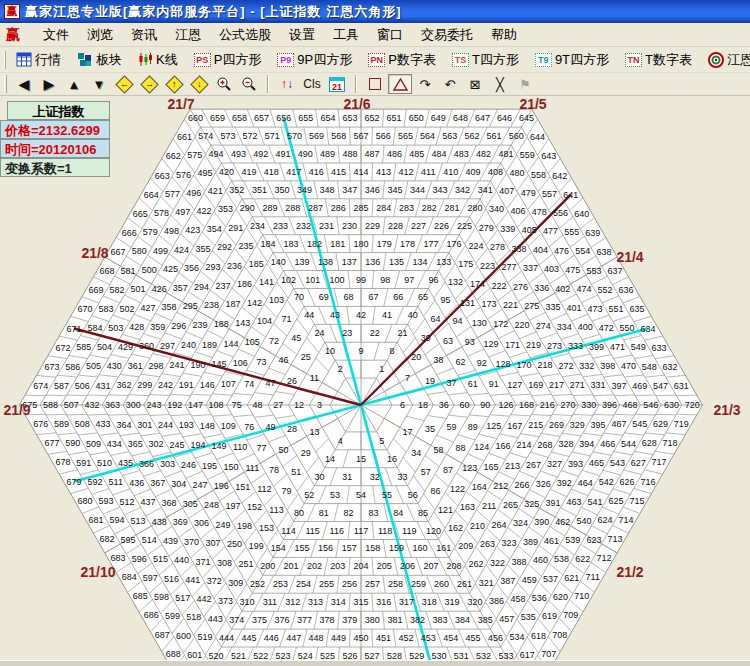  I want to click on tool-button-rotate-cw: ↷, so click(425, 84).